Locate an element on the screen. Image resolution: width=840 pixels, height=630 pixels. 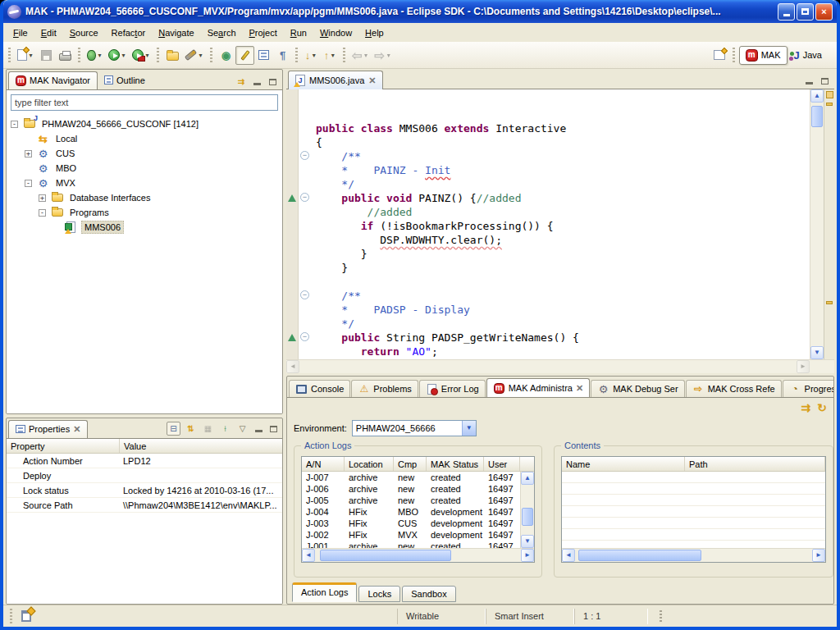
filter-input is located at coordinates (144, 103).